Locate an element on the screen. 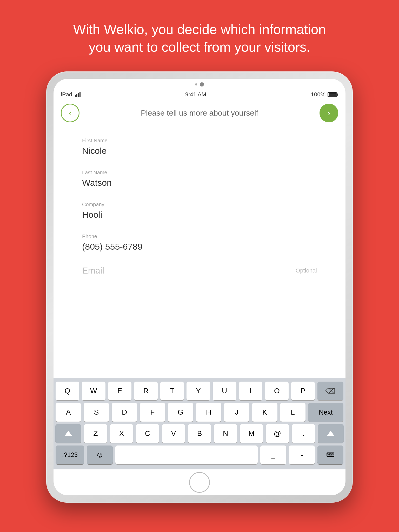  chevron-left-icon: ‹ is located at coordinates (70, 113).